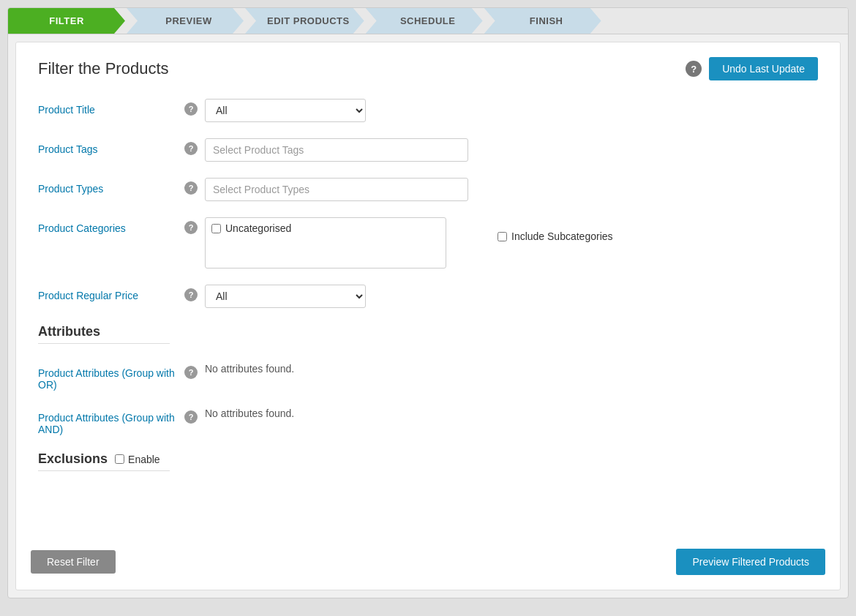  What do you see at coordinates (428, 110) in the screenshot?
I see `product-title-row: Product Title ? All Specific Contains` at bounding box center [428, 110].